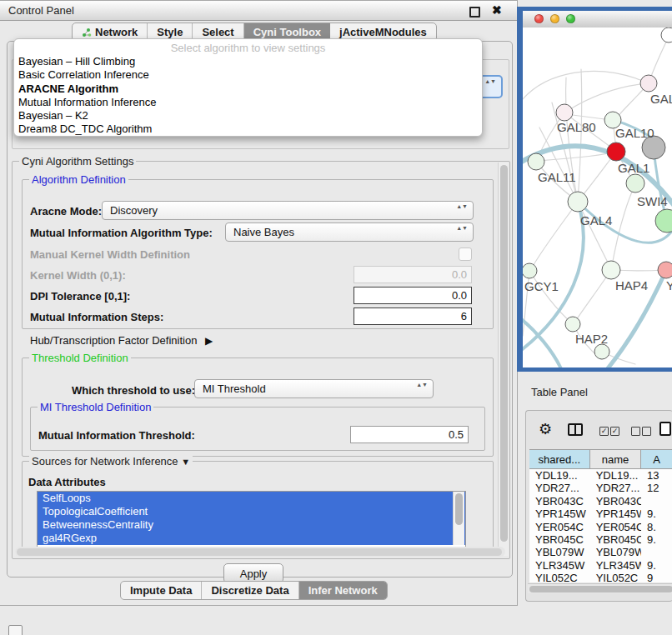 The image size is (672, 635). What do you see at coordinates (665, 428) in the screenshot?
I see `document-icon` at bounding box center [665, 428].